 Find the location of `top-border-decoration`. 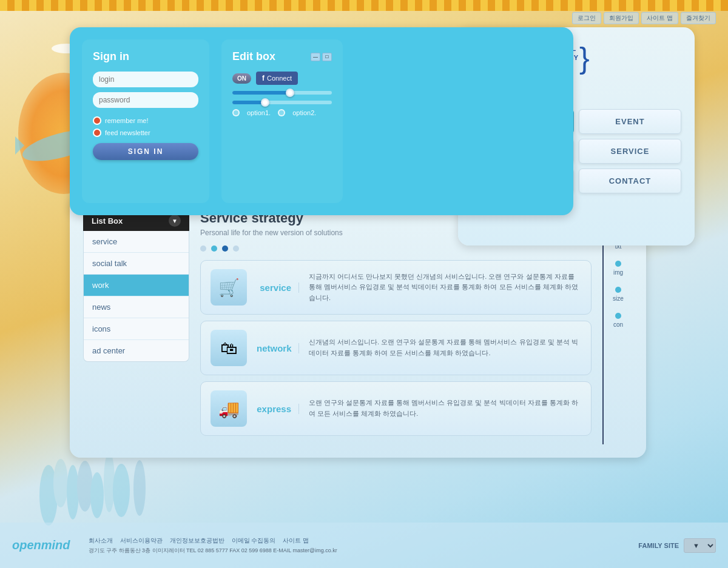

top-border-decoration is located at coordinates (364, 5).